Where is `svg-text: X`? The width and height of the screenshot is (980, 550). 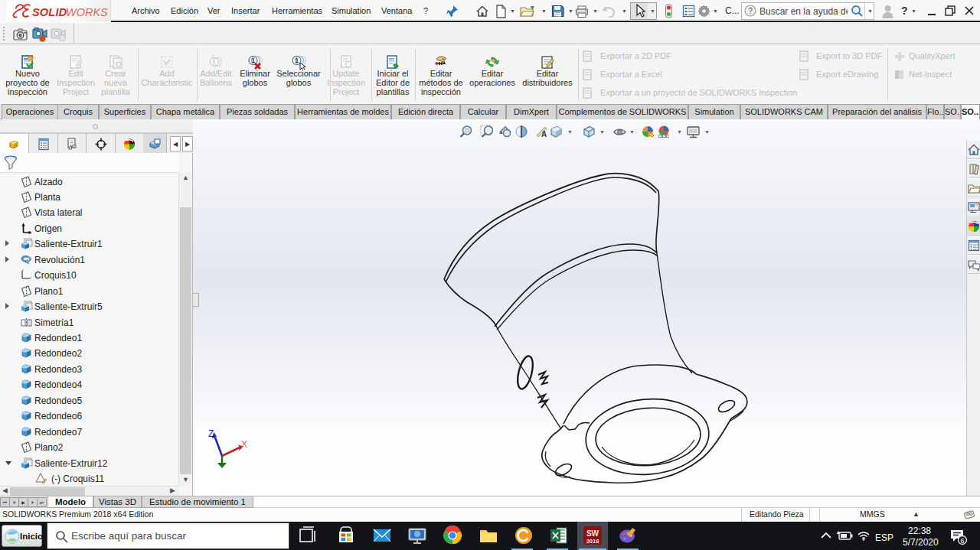
svg-text: X is located at coordinates (244, 444).